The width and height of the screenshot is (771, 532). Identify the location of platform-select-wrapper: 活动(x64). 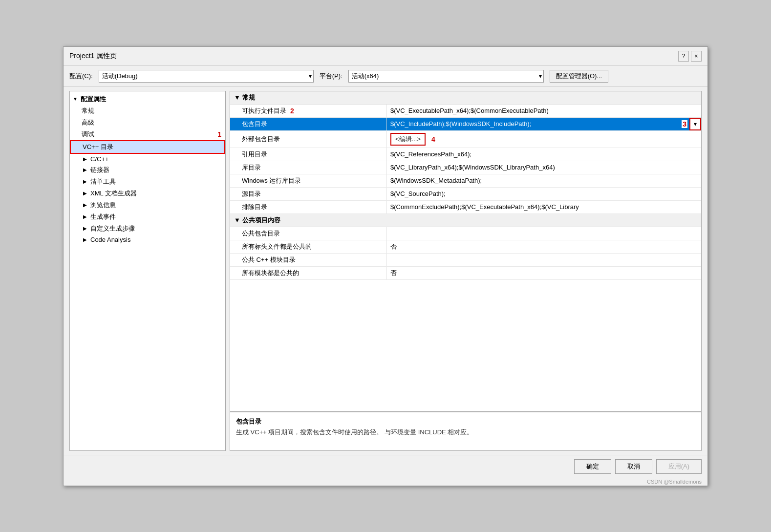
(446, 76).